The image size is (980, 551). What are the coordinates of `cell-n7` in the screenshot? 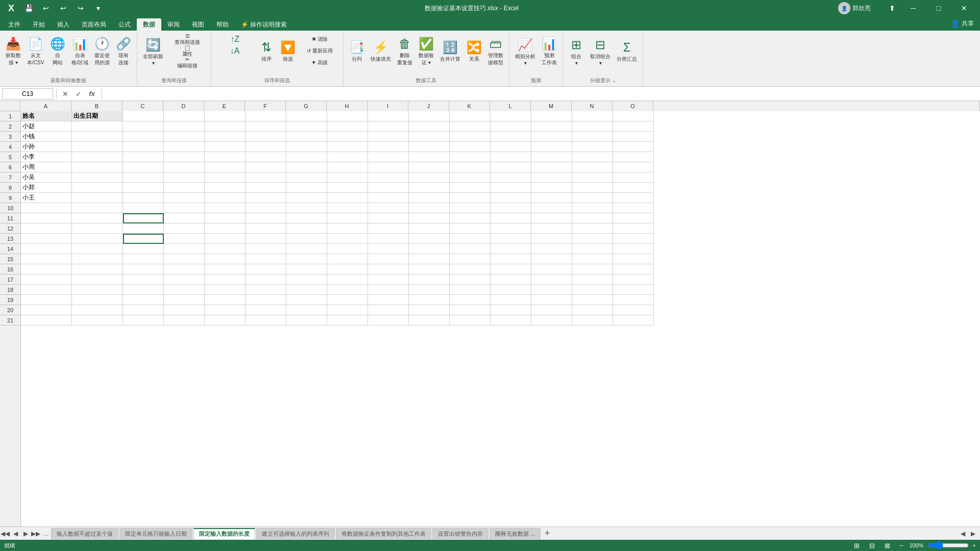 It's located at (593, 178).